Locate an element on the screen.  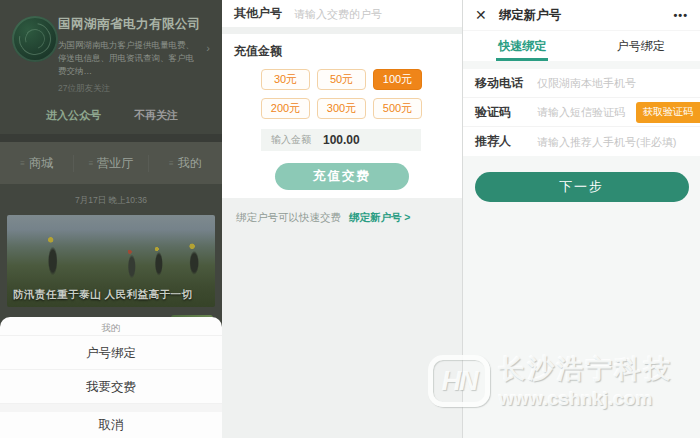
referrer-row: 推荐人 is located at coordinates (582, 142).